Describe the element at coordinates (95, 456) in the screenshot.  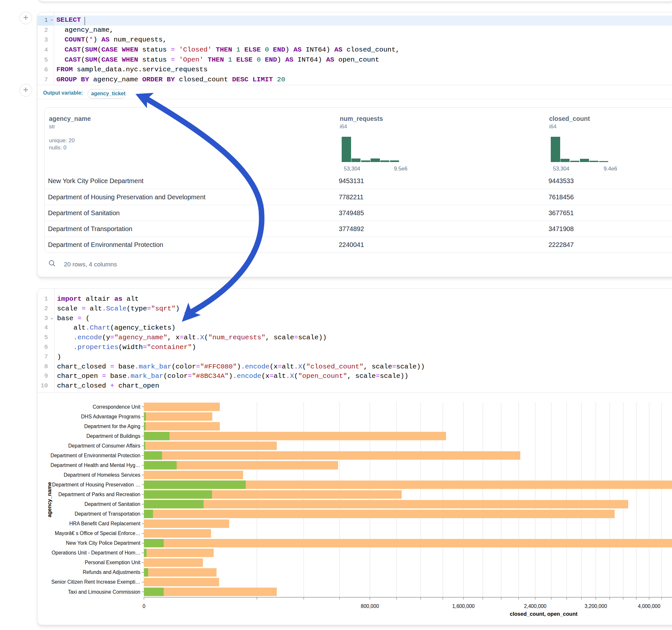
I see `svg-text:Department of Environmental Pr: Department of Environmental Protection` at that location.